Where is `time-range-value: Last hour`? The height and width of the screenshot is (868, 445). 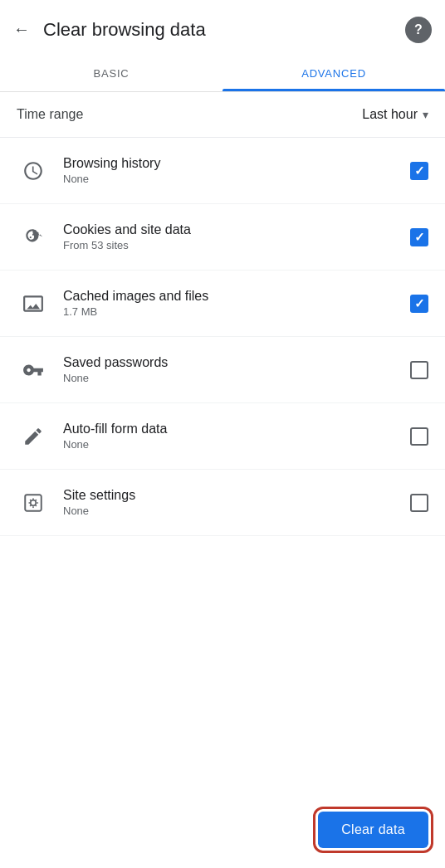 time-range-value: Last hour is located at coordinates (390, 115).